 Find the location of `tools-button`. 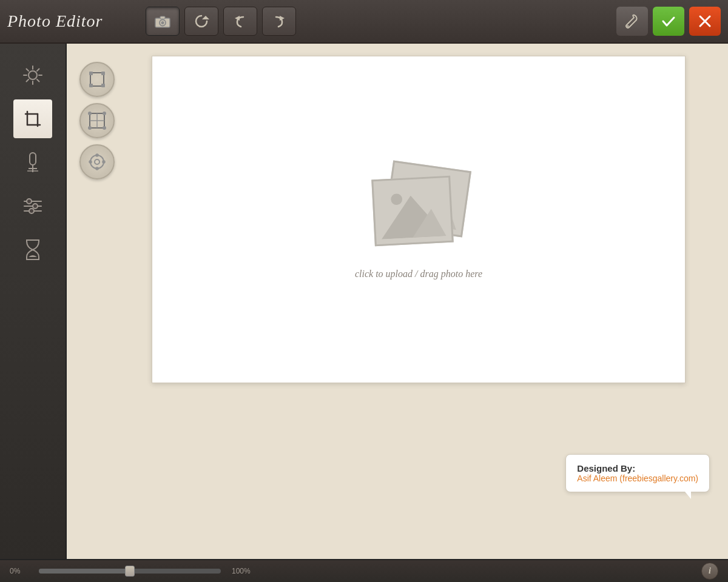

tools-button is located at coordinates (632, 21).